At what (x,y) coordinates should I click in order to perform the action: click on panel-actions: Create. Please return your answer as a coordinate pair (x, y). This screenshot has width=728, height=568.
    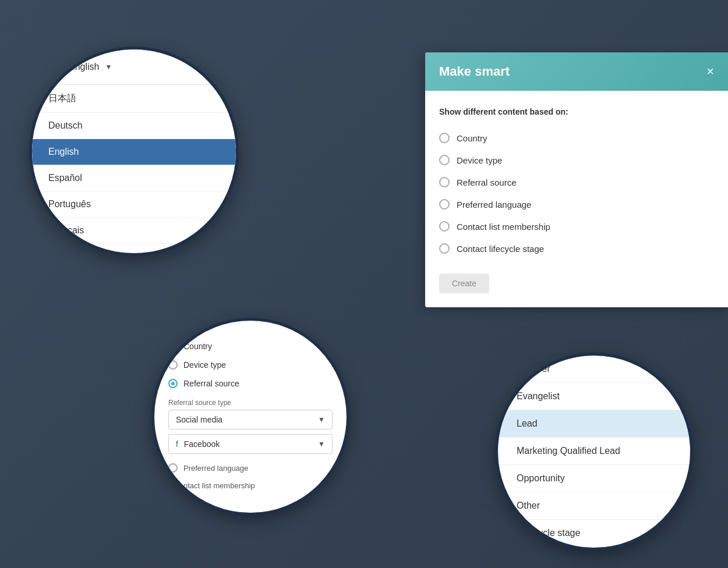
    Looking at the image, I should click on (577, 283).